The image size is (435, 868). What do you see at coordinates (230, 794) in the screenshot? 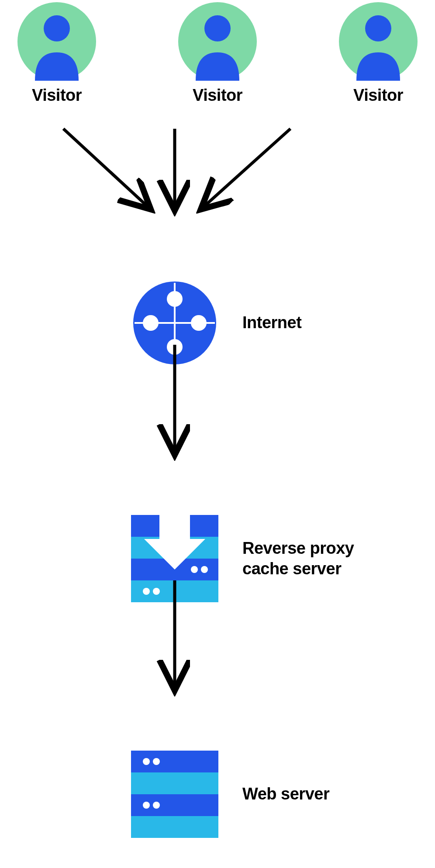
I see `webserver-node: Web server` at bounding box center [230, 794].